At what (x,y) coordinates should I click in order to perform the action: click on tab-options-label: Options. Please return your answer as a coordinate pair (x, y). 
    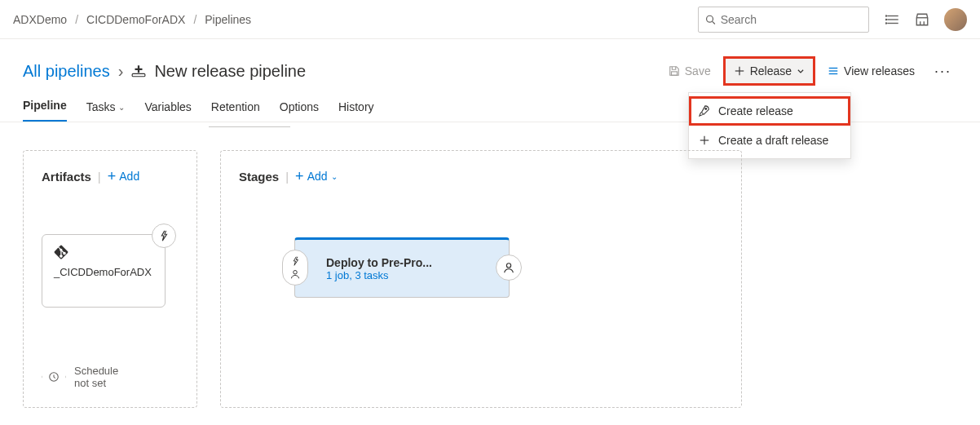
    Looking at the image, I should click on (299, 107).